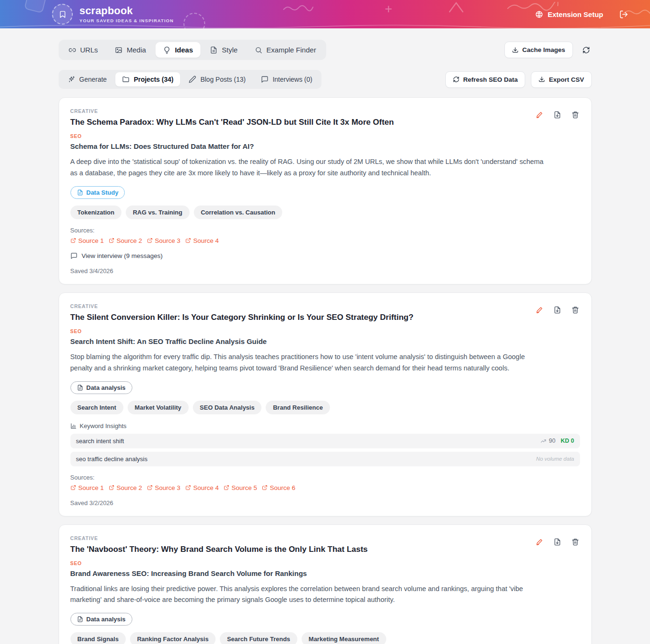 Image resolution: width=650 pixels, height=644 pixels. What do you see at coordinates (184, 50) in the screenshot?
I see `tab-label: Ideas` at bounding box center [184, 50].